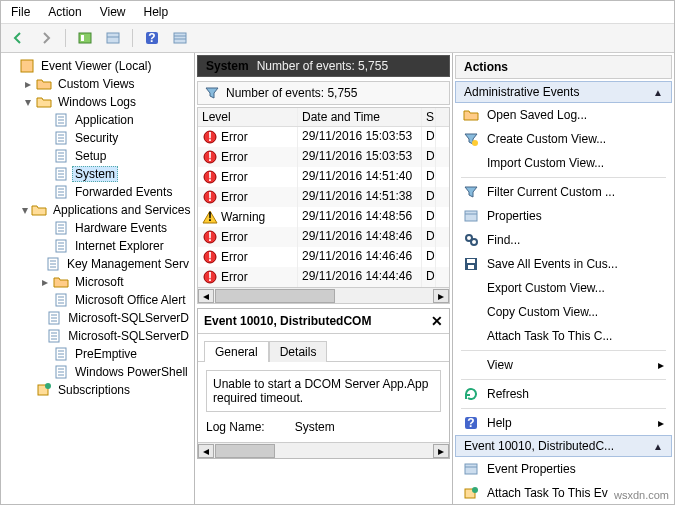 The width and height of the screenshot is (675, 505). What do you see at coordinates (64, 12) in the screenshot?
I see `menu-action: Action` at bounding box center [64, 12].